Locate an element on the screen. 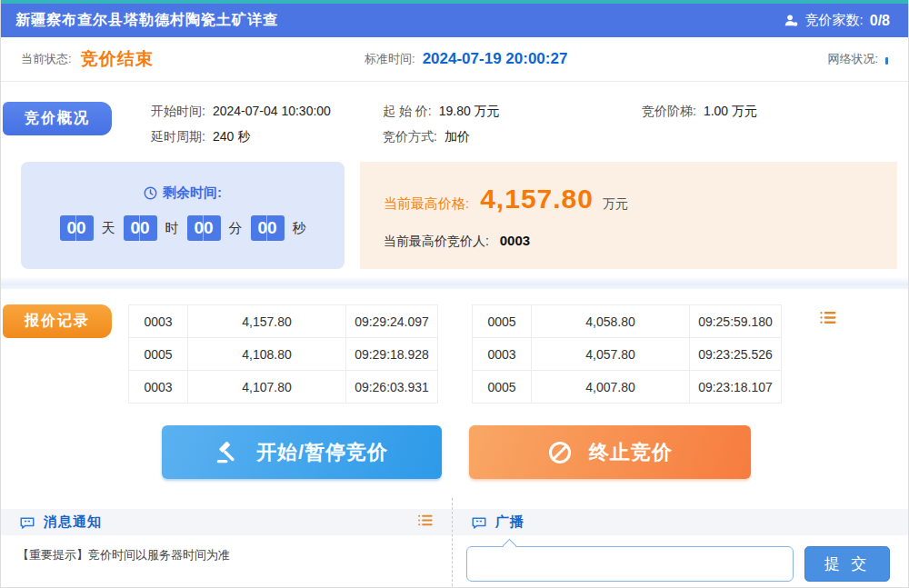 This screenshot has width=909, height=588. start-pause-bid-label: 开始/暂停竞价 is located at coordinates (322, 453).